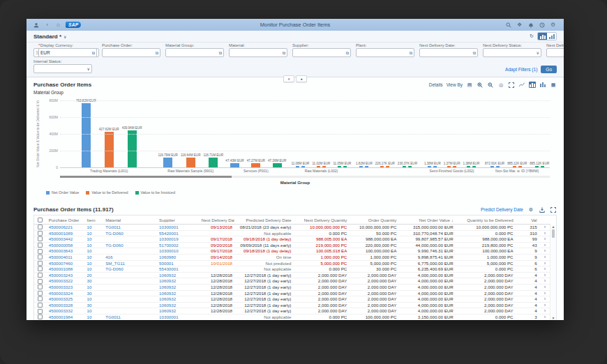 The image size is (607, 364). What do you see at coordinates (436, 85) in the screenshot?
I see `details-button: Details` at bounding box center [436, 85].